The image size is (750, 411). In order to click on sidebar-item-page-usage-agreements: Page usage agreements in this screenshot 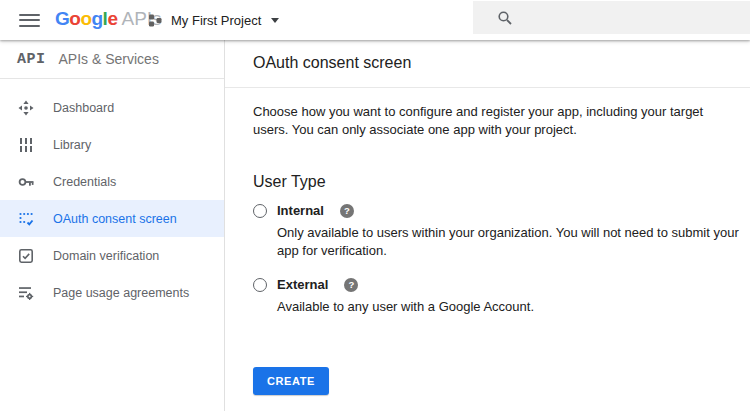, I will do `click(112, 292)`.